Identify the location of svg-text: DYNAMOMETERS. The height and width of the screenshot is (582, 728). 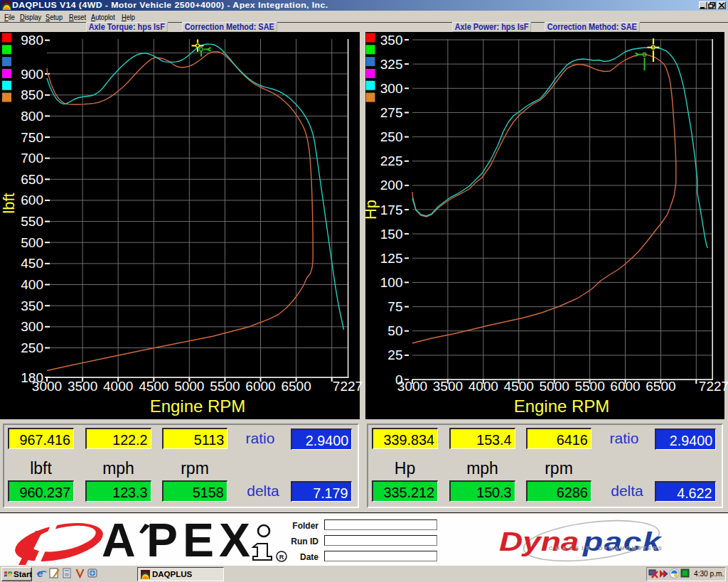
(631, 549).